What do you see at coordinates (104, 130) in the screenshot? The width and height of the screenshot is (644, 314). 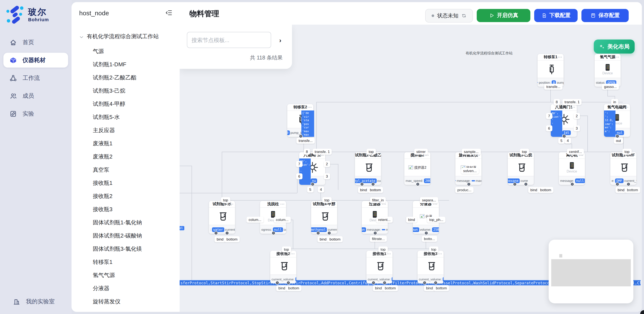 I see `tree-item-主反应器: 主反应器` at bounding box center [104, 130].